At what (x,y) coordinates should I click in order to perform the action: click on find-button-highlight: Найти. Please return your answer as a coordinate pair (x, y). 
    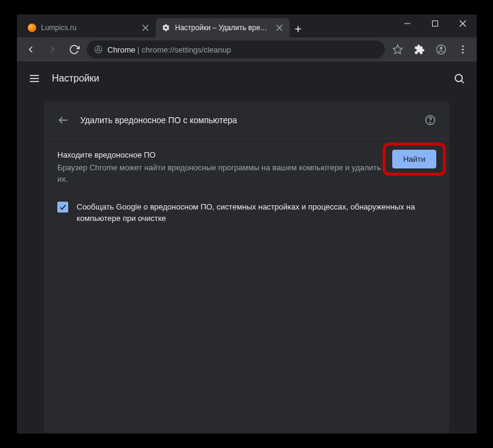
    Looking at the image, I should click on (414, 159).